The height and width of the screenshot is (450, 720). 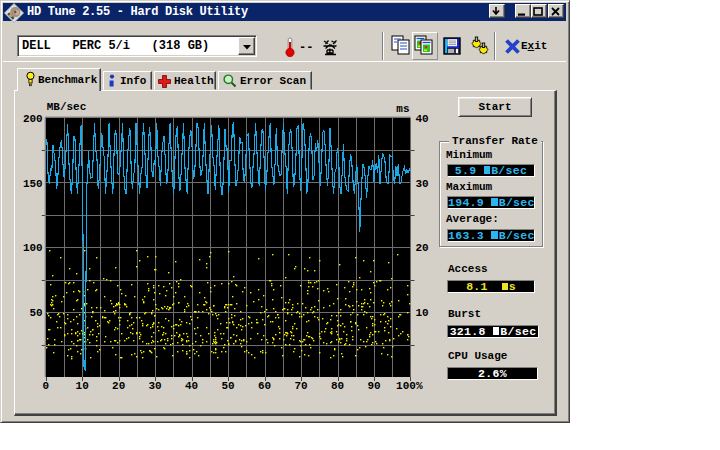 What do you see at coordinates (46, 386) in the screenshot?
I see `svg-text: 0` at bounding box center [46, 386].